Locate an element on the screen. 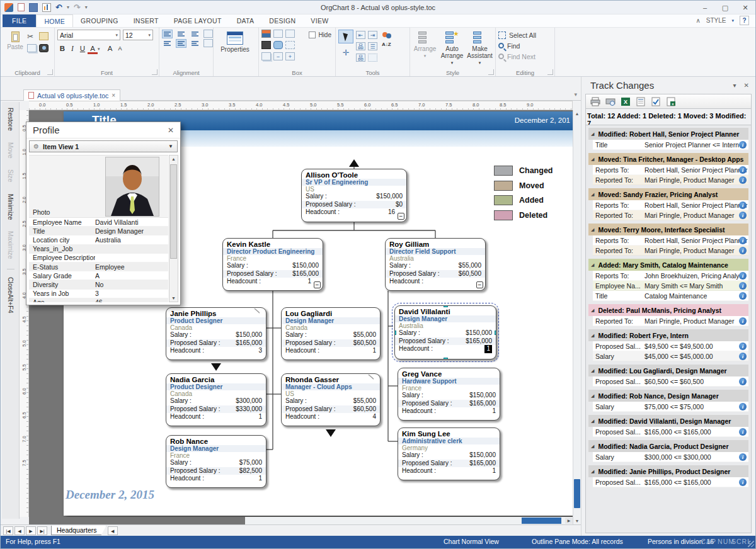 This screenshot has width=756, height=549. next-sheet-button: ▶ is located at coordinates (31, 531).